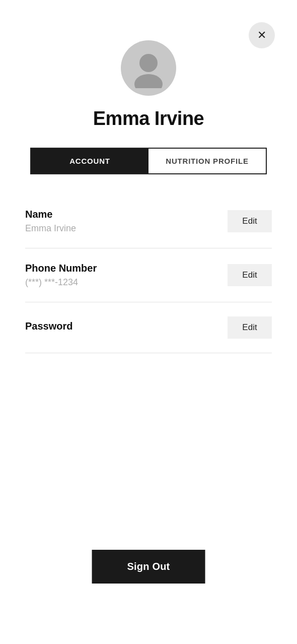  I want to click on name-label: Name, so click(50, 215).